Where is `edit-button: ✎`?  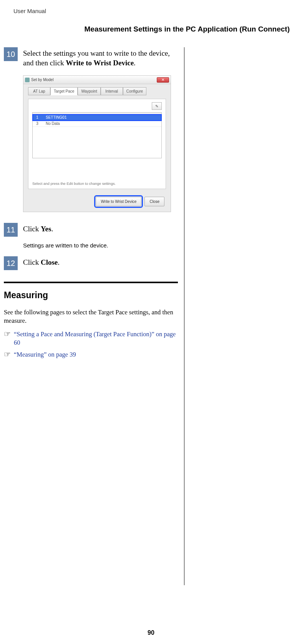
edit-button: ✎ is located at coordinates (157, 106).